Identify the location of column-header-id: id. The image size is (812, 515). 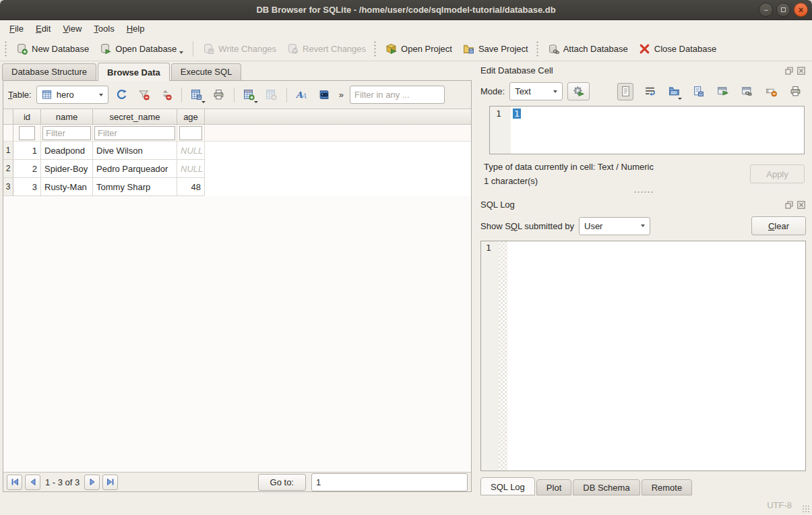
(27, 117).